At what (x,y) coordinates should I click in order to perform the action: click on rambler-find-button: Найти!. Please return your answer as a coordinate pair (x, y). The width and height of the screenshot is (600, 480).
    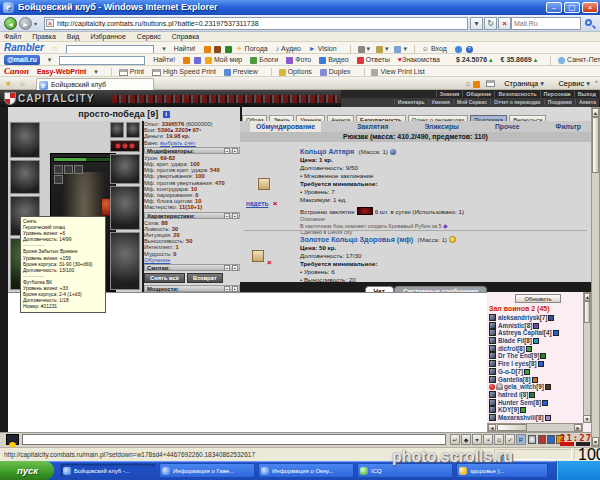
    Looking at the image, I should click on (185, 48).